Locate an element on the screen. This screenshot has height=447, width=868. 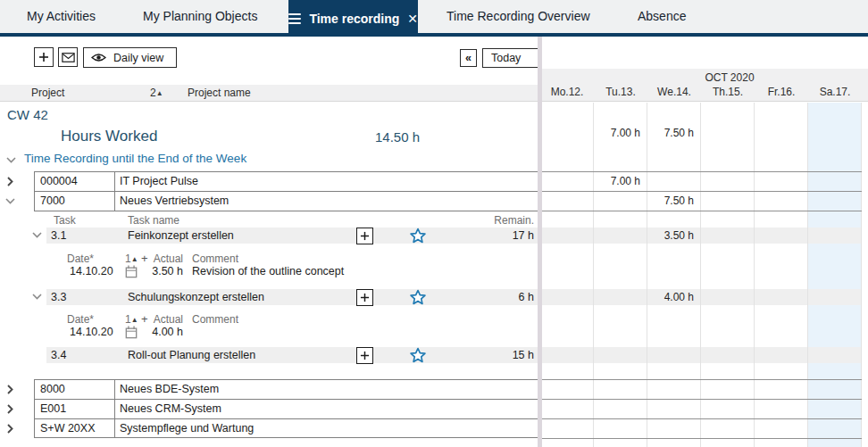
tab-time-recording: Time recording ✕ is located at coordinates (354, 18).